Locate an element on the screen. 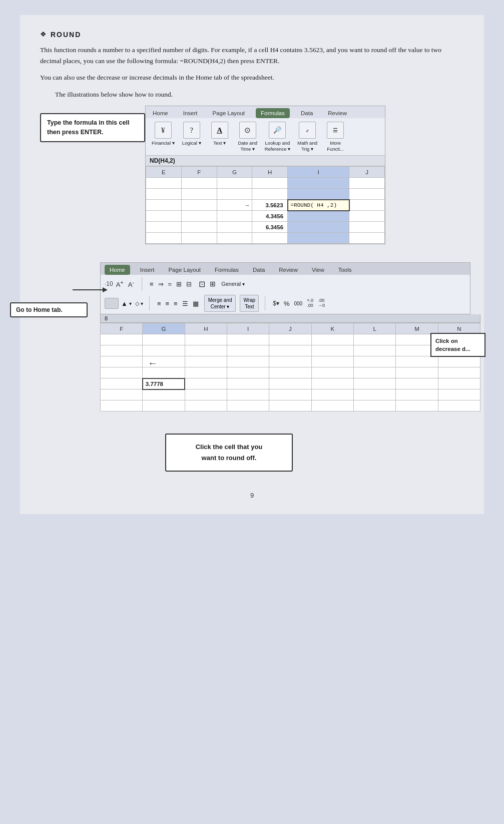 The width and height of the screenshot is (504, 824). callout-click-cell: Click the cell that youwant to round off… is located at coordinates (229, 453).